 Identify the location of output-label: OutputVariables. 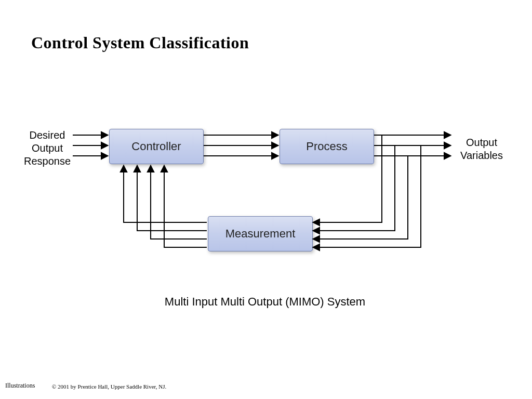
(482, 149).